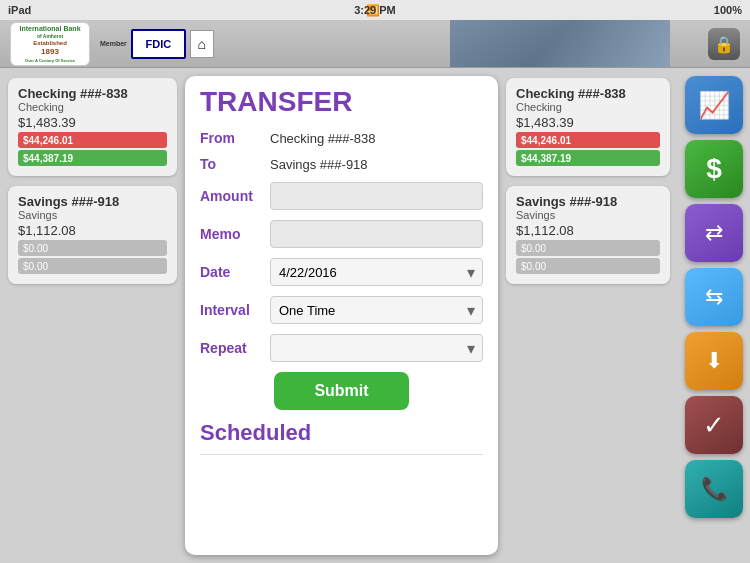  What do you see at coordinates (376, 348) in the screenshot?
I see `repeat-select` at bounding box center [376, 348].